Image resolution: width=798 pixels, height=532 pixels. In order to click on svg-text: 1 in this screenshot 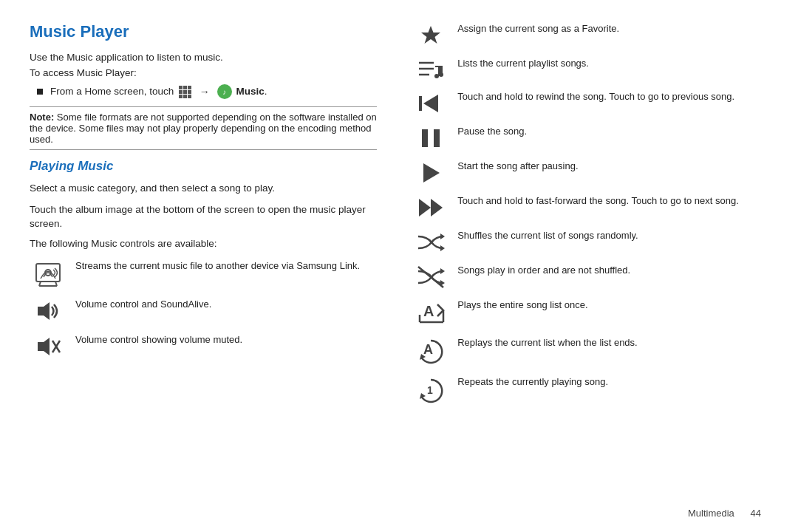, I will do `click(430, 390)`.